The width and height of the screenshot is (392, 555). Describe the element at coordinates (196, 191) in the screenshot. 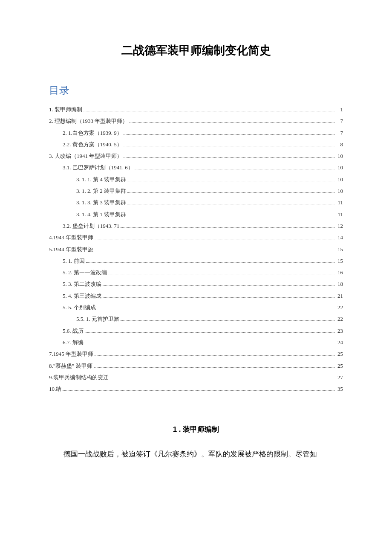

I see `toc-entry: 3. 1. 2. 第 2 装甲集群10` at that location.